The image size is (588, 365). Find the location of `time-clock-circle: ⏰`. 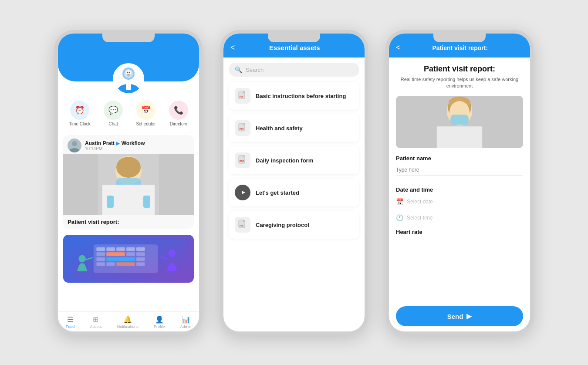

time-clock-circle: ⏰ is located at coordinates (80, 110).